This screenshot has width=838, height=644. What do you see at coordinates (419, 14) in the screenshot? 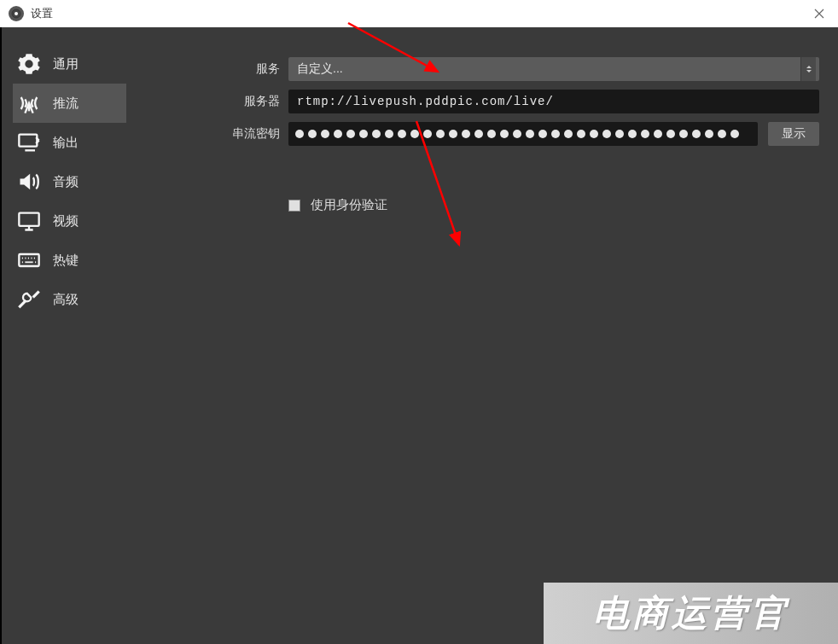
I see `titlebar: 设置` at bounding box center [419, 14].